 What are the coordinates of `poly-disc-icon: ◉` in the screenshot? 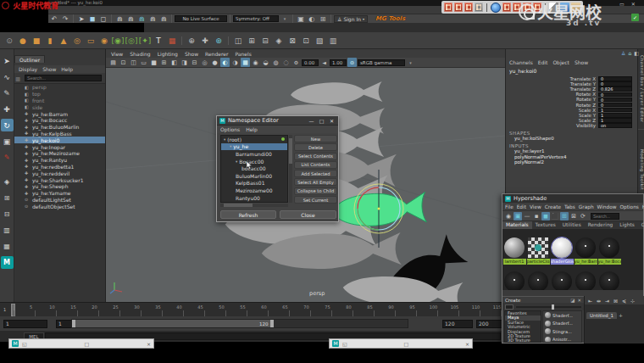 It's located at (104, 41).